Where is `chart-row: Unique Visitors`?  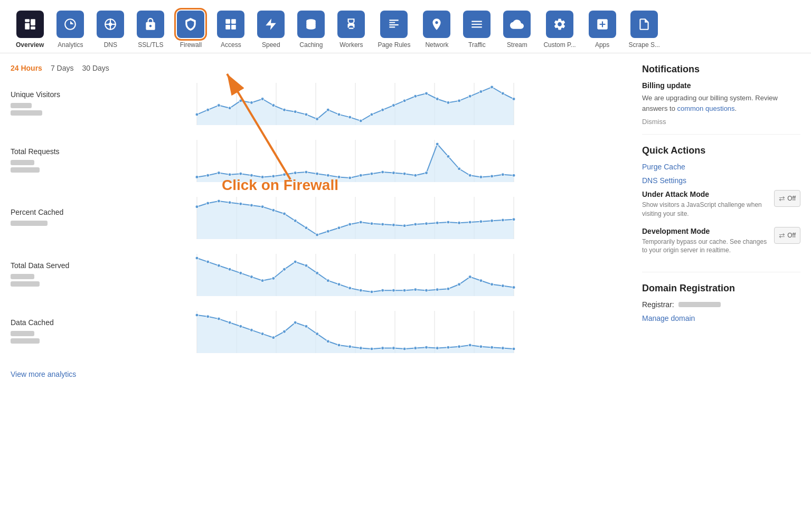 chart-row: Unique Visitors is located at coordinates (316, 104).